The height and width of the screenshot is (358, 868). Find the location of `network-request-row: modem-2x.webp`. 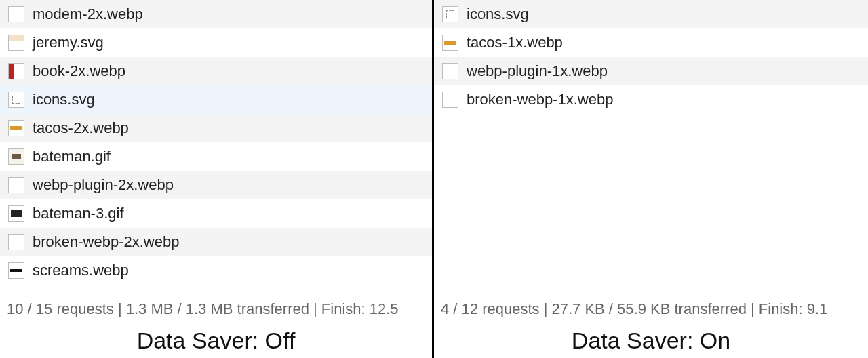

network-request-row: modem-2x.webp is located at coordinates (216, 14).